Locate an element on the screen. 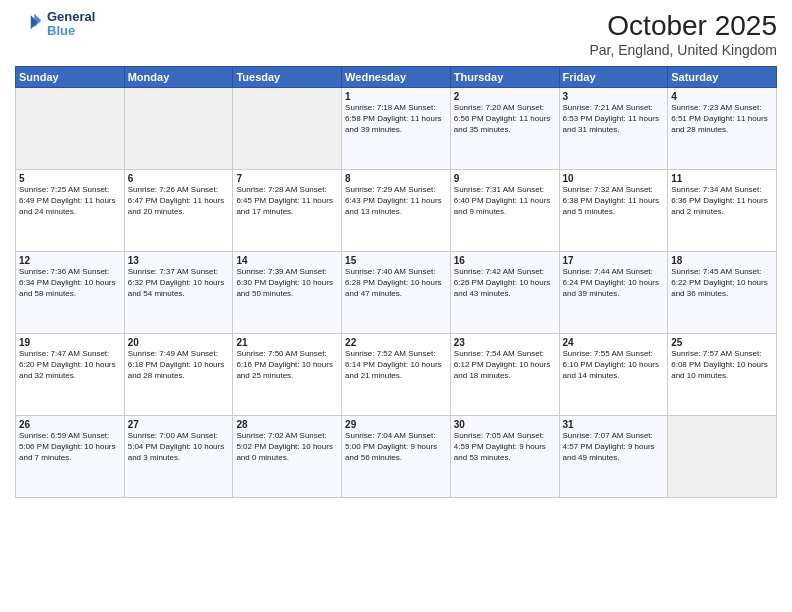 Image resolution: width=792 pixels, height=612 pixels. calendar-cell: 12Sunrise: 7:36 AM Sunset: 6:34 PM Dayli… is located at coordinates (70, 293).